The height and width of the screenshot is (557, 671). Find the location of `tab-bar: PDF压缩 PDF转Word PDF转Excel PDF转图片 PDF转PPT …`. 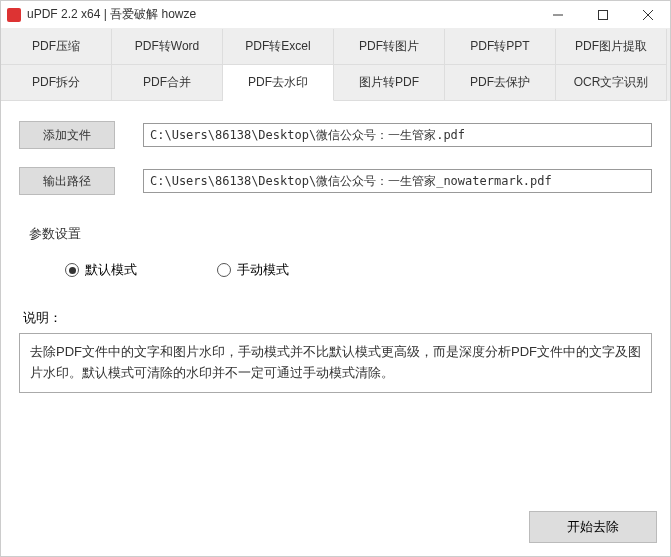

tab-bar: PDF压缩 PDF转Word PDF转Excel PDF转图片 PDF转PPT … is located at coordinates (336, 65).